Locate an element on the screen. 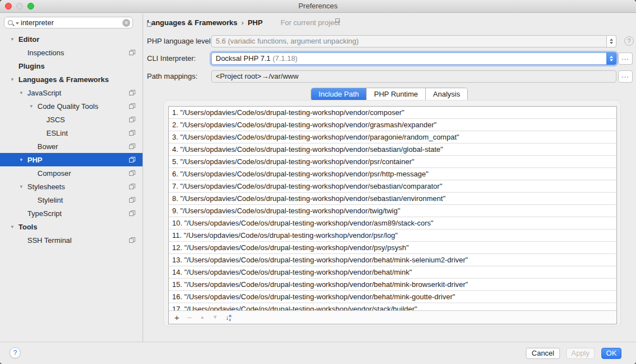  include-path-row: 13. "/Users/opdavies/Code/os/drupal-test… is located at coordinates (392, 260).